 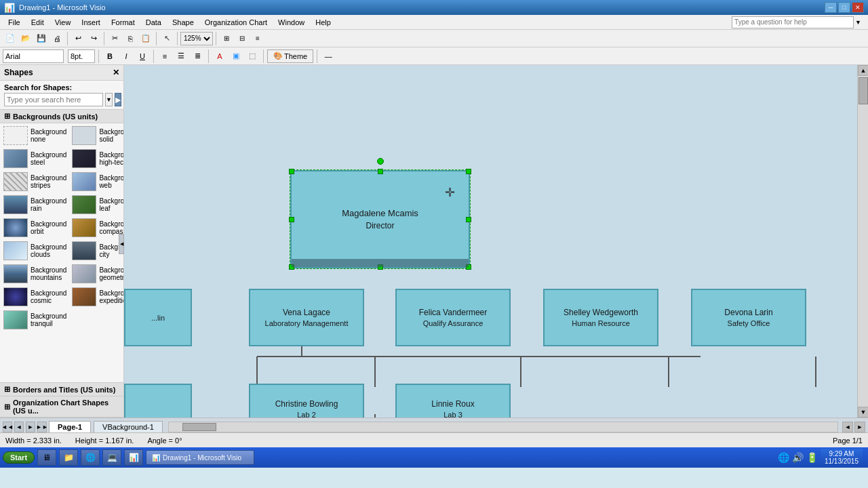 What do you see at coordinates (35, 136) in the screenshot?
I see `shape-background-none: Backgroundnone` at bounding box center [35, 136].